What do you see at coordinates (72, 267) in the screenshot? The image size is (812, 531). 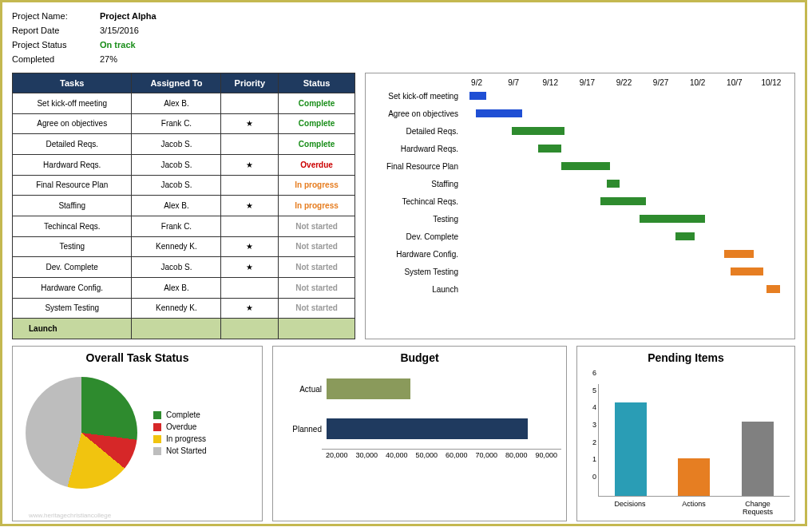 I see `task-name: Dev. Complete` at bounding box center [72, 267].